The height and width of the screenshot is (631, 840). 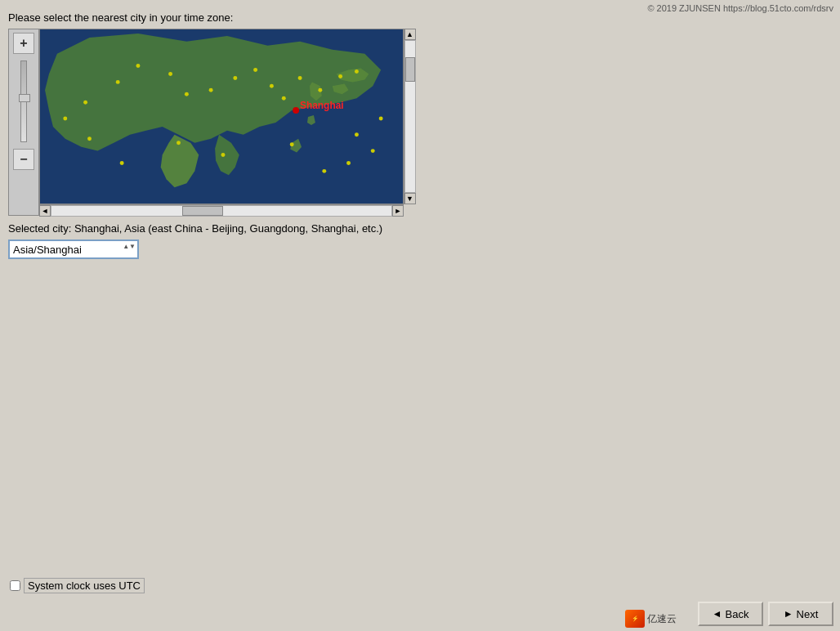 What do you see at coordinates (221, 116) in the screenshot?
I see `map-viewport: Shanghai` at bounding box center [221, 116].